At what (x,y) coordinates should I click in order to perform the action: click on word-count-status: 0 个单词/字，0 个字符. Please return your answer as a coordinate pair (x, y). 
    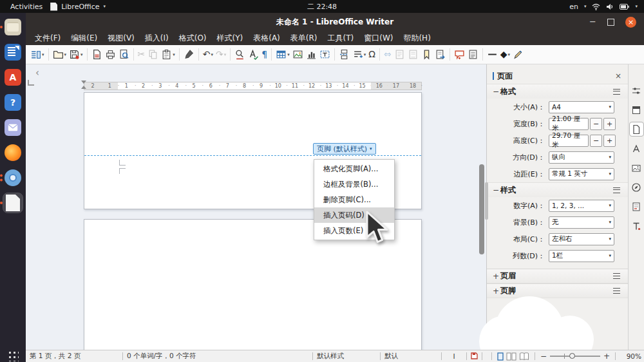
    Looking at the image, I should click on (218, 356).